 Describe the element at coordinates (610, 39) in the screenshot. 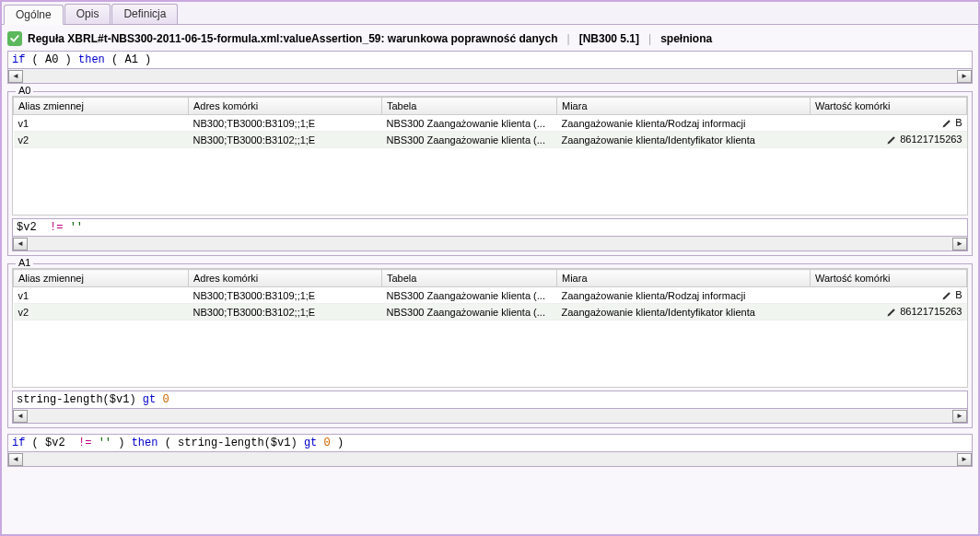

I see `rule-tag: [NB300 5.1]` at that location.